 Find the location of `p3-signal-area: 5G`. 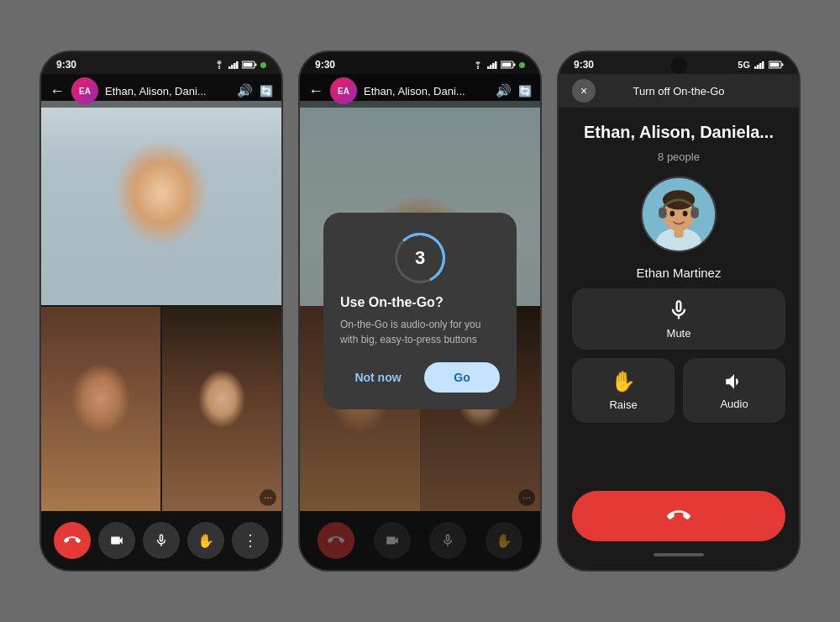

p3-signal-area: 5G is located at coordinates (761, 65).